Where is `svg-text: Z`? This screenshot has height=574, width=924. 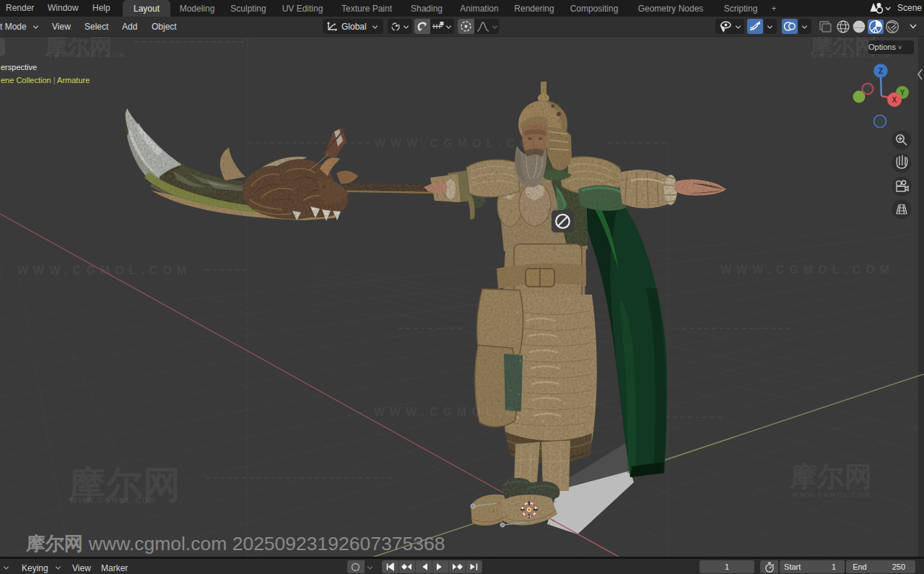
svg-text: Z is located at coordinates (881, 71).